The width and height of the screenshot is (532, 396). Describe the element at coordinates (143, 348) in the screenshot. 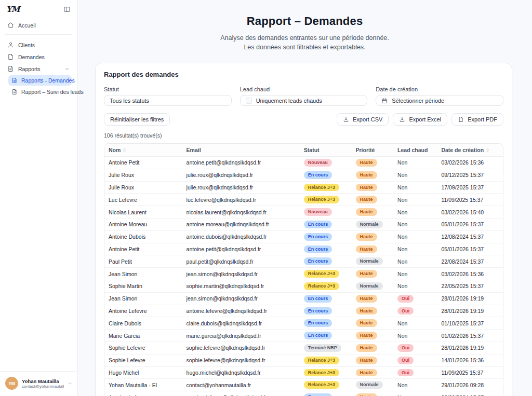

I see `cell-nom: Sophie Lefevre` at that location.